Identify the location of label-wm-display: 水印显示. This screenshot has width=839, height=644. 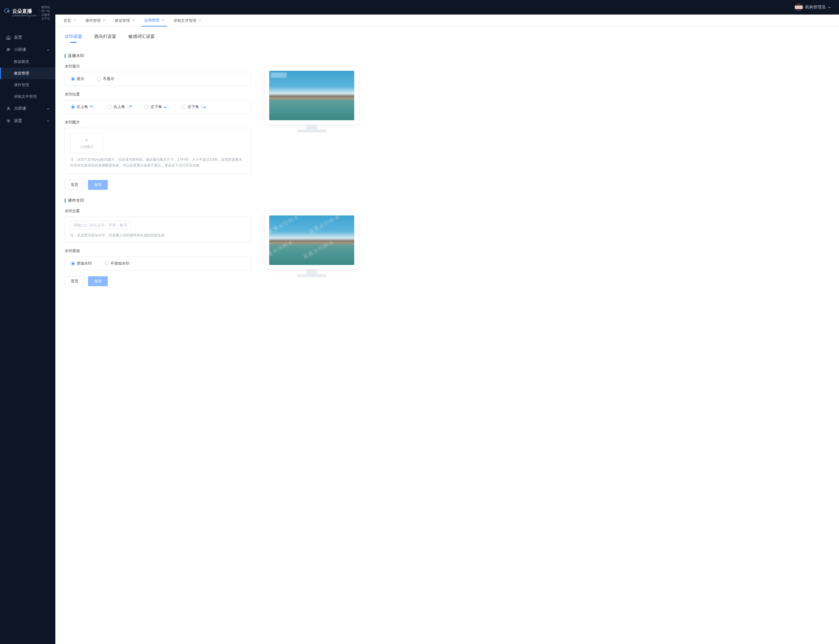
(158, 66).